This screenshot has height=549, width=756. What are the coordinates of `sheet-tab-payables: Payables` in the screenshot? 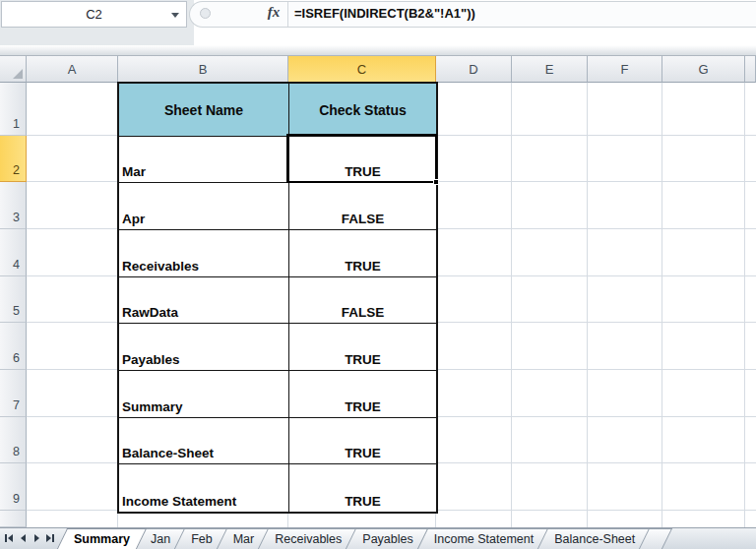 It's located at (388, 539).